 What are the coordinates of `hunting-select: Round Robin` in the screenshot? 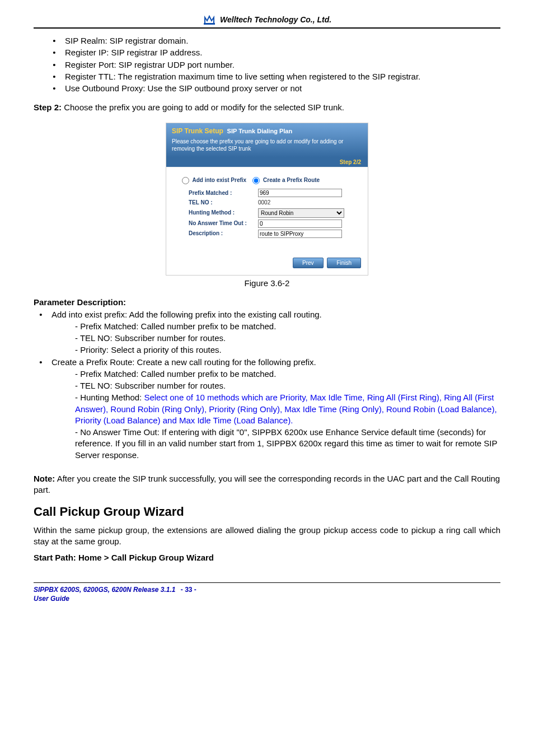 It's located at (301, 213).